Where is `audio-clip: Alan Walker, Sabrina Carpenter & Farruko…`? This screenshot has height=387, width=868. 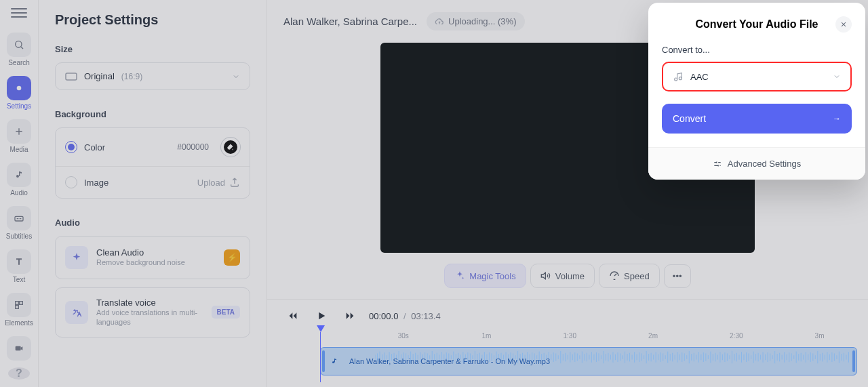
audio-clip: Alan Walker, Sabrina Carpenter & Farruko… is located at coordinates (589, 361).